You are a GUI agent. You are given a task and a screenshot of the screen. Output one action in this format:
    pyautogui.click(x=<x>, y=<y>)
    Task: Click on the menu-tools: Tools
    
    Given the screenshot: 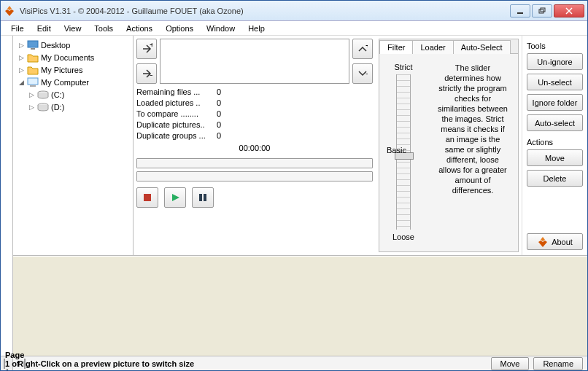 What is the action you would take?
    pyautogui.click(x=104, y=28)
    